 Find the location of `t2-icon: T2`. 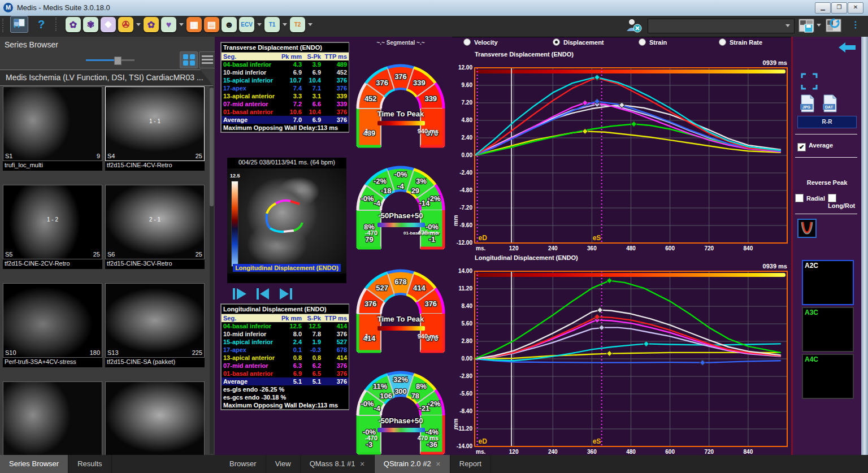

t2-icon: T2 is located at coordinates (297, 25).